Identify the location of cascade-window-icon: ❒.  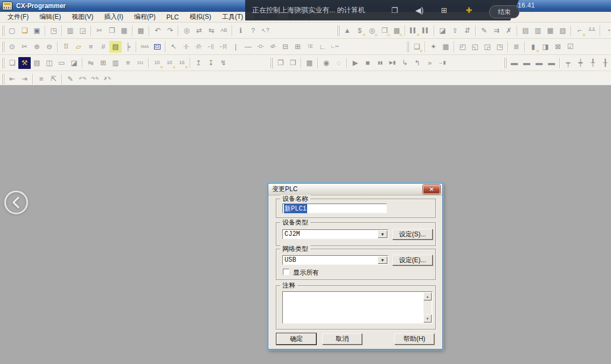
(293, 63).